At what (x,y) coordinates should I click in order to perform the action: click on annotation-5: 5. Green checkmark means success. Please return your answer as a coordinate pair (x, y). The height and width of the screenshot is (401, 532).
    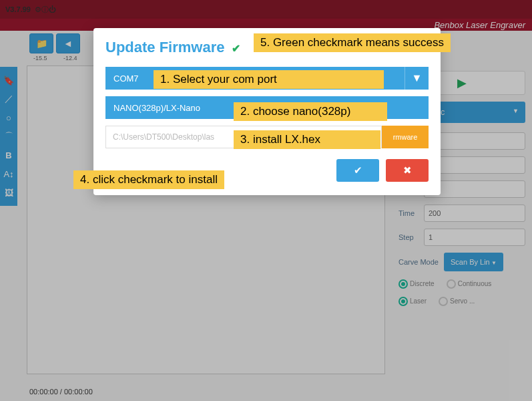
    Looking at the image, I should click on (352, 43).